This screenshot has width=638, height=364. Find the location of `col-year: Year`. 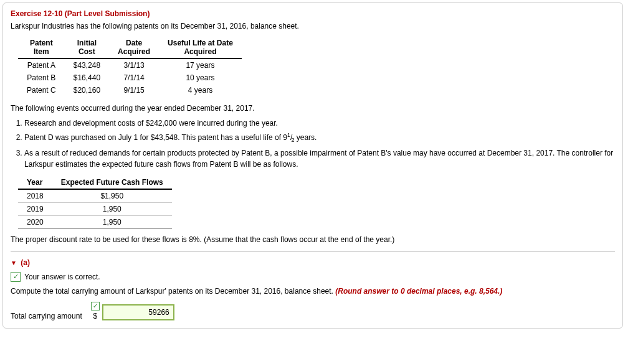

col-year: Year is located at coordinates (35, 183).